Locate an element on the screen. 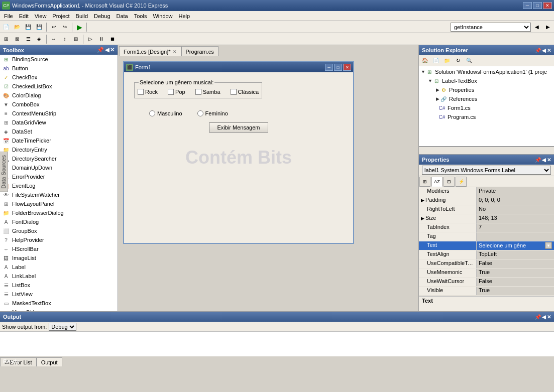  toolbox-item-flowlayoutpanel: ⊞FlowLayoutPanel is located at coordinates (59, 204).